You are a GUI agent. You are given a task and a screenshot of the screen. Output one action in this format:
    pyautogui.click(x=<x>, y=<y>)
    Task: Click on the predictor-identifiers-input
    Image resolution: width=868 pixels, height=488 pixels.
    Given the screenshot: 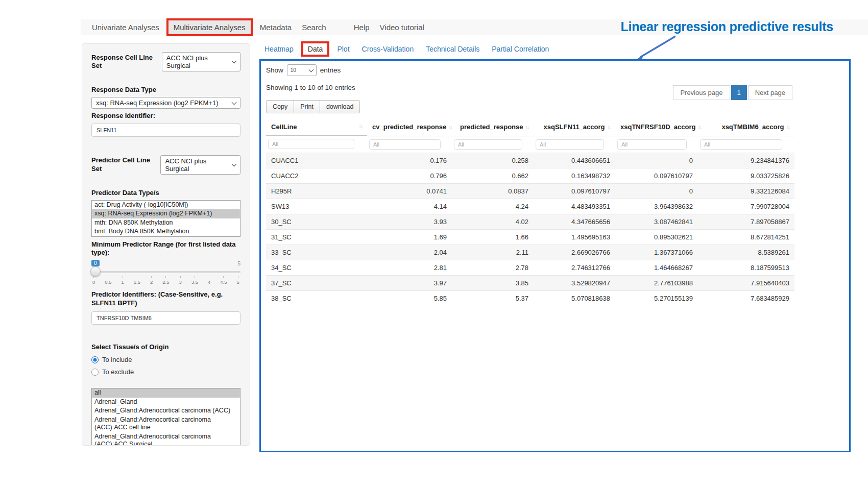 What is the action you would take?
    pyautogui.click(x=166, y=318)
    